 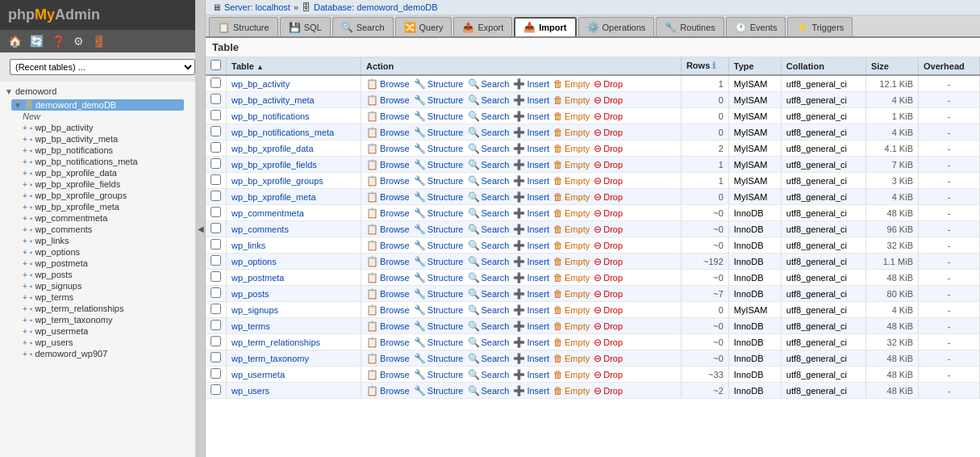 I want to click on sidebar-table-wp_commentmeta: + ▪ wp_commentmeta, so click(x=102, y=218).